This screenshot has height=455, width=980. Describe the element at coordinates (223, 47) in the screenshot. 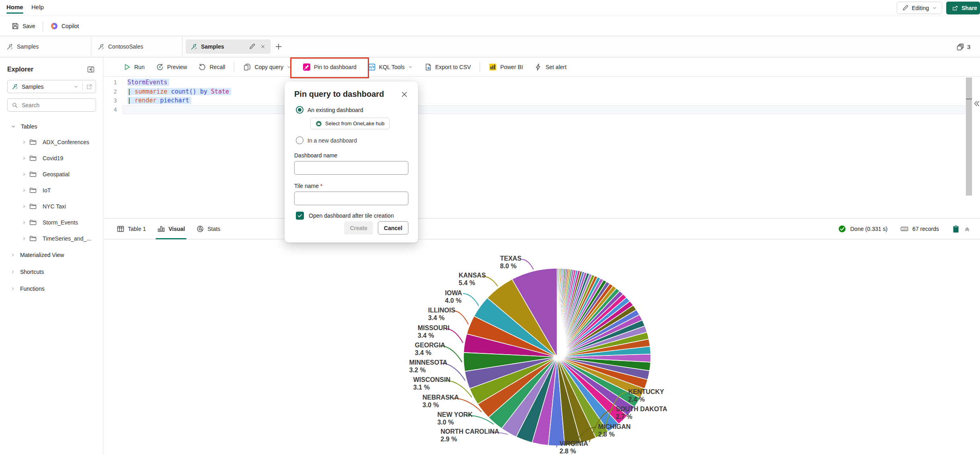

I see `tab-label: Samples` at that location.